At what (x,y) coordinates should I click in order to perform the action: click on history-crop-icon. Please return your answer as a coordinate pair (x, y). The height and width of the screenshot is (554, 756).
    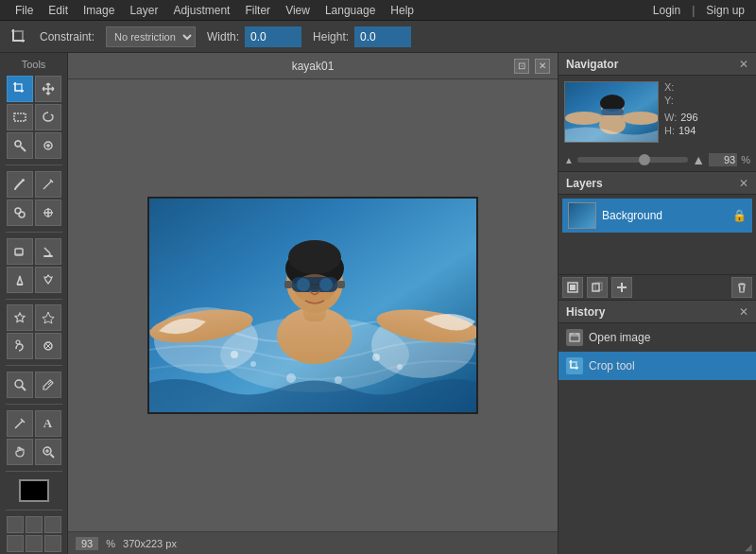
    Looking at the image, I should click on (575, 366).